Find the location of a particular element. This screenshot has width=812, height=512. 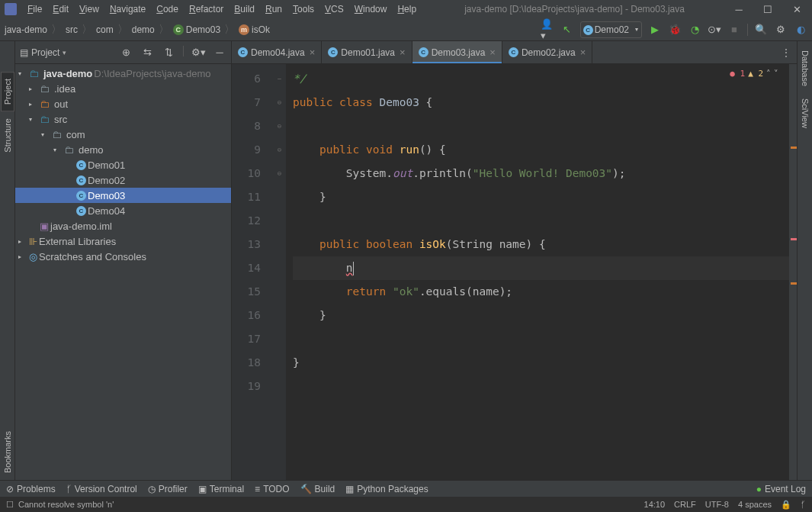

branch-icon: ᚶ is located at coordinates (804, 505).